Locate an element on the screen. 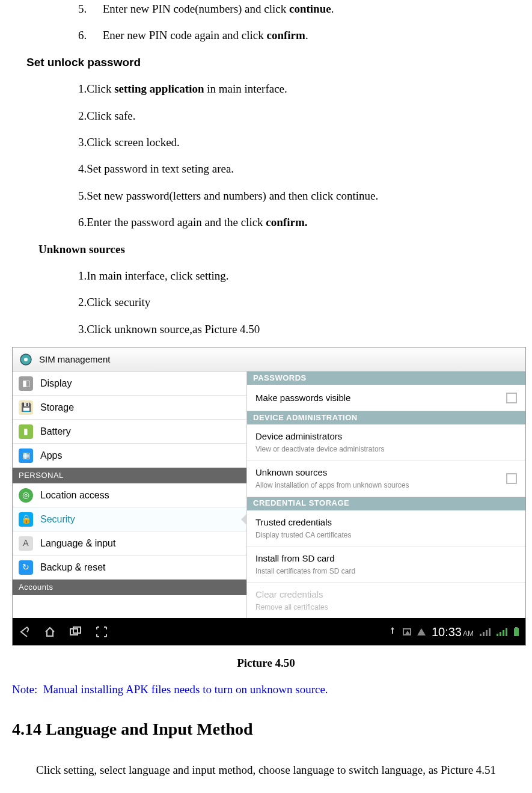  text: Ener new PIN code again and click is located at coordinates (185, 35).